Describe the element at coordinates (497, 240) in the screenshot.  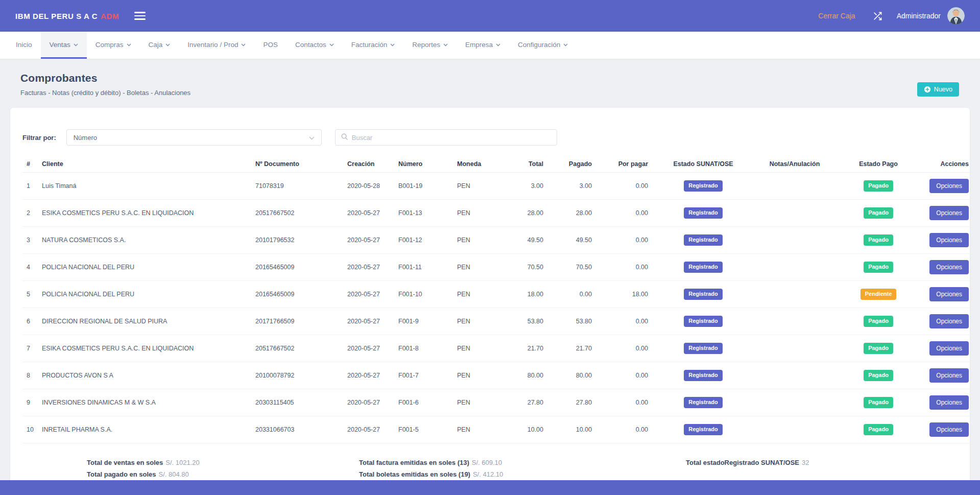
I see `table-row: 3 NATURA COSMETICOS S.A. 20101796532 202…` at that location.